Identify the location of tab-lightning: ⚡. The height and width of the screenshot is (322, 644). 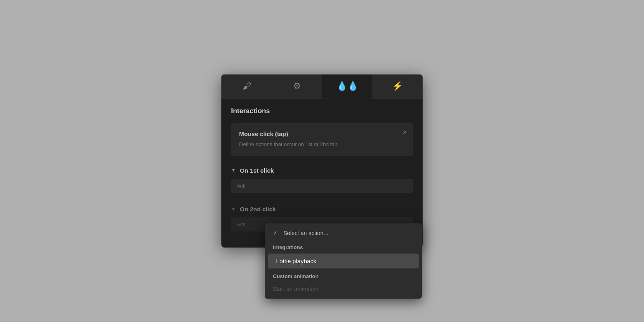
(398, 87).